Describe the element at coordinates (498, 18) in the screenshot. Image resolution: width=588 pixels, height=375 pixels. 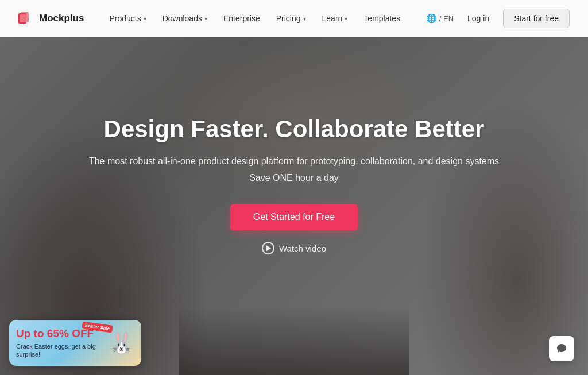
I see `nav-right: 🌐 / EN Log in Start for free` at that location.